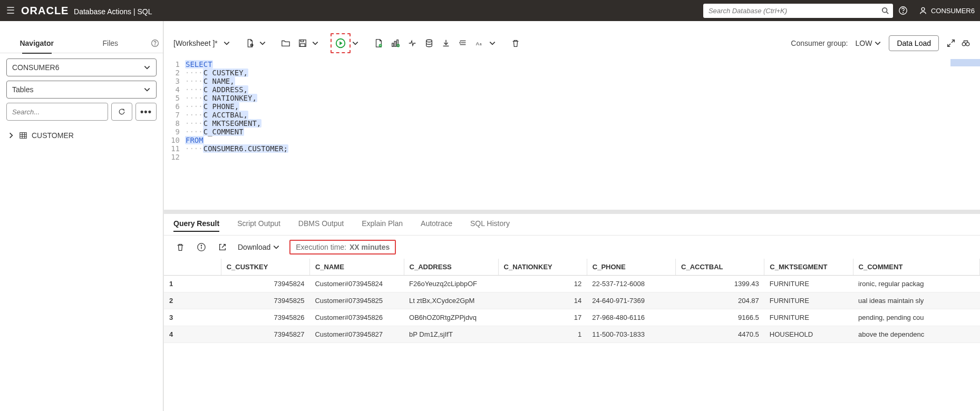 This screenshot has height=411, width=980. I want to click on binoculars-icon, so click(966, 43).